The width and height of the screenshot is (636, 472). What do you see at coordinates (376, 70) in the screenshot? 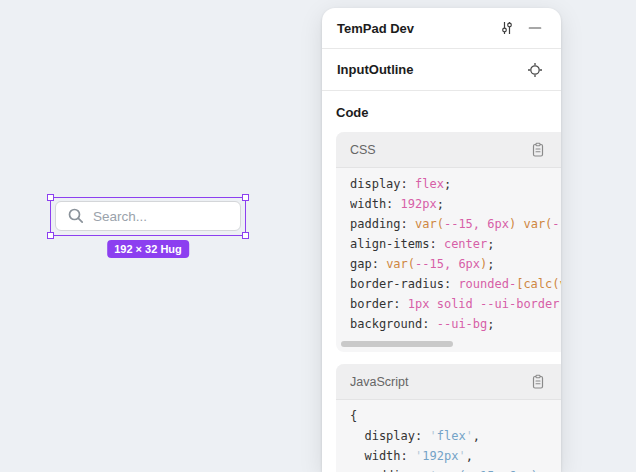
I see `component-name: InputOutline` at bounding box center [376, 70].